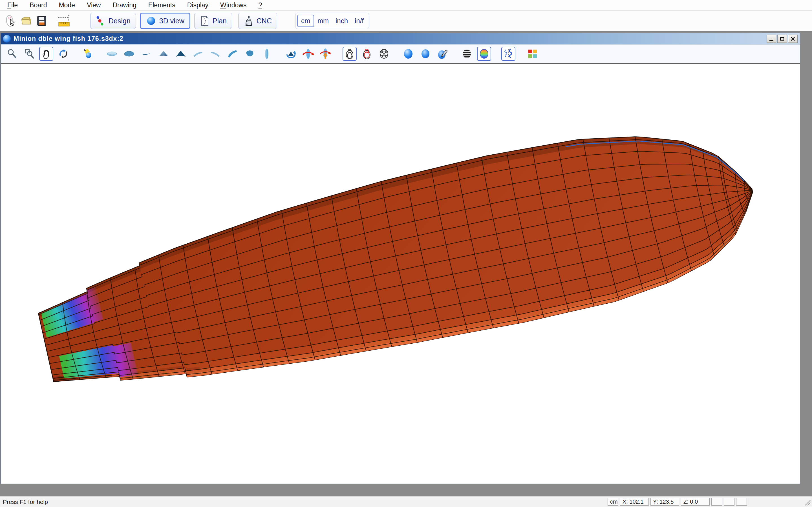 This screenshot has width=812, height=507. What do you see at coordinates (793, 39) in the screenshot?
I see `close-button` at bounding box center [793, 39].